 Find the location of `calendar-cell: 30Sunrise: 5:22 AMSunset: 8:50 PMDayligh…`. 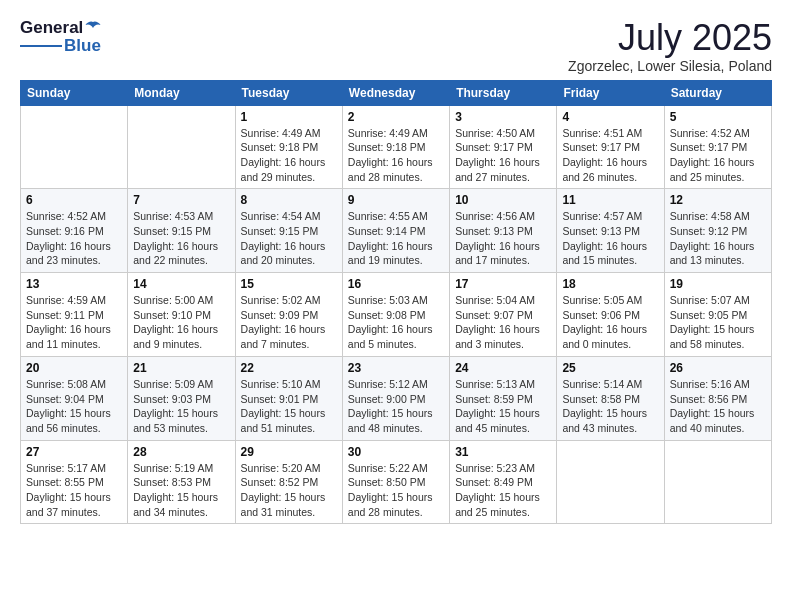

calendar-cell: 30Sunrise: 5:22 AMSunset: 8:50 PMDayligh… is located at coordinates (396, 482).